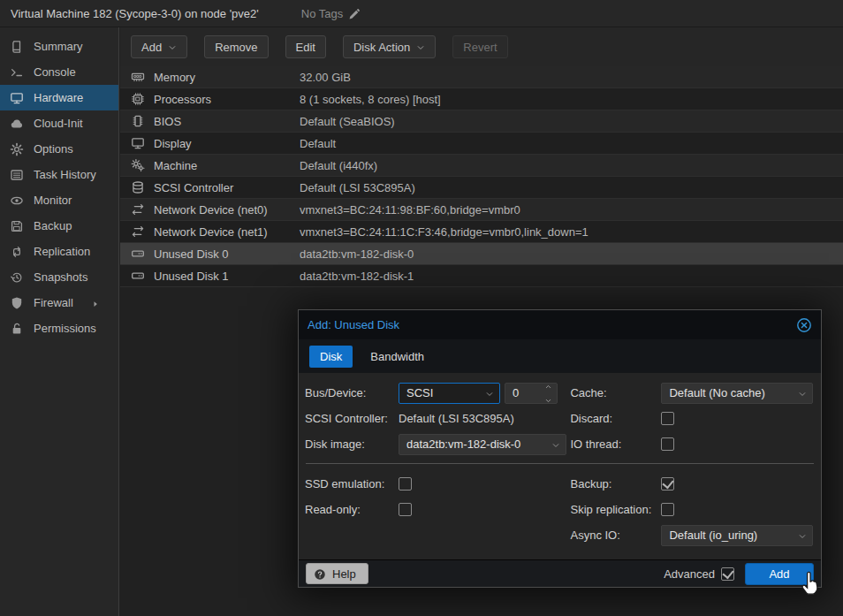  I want to click on dialog-add-button: Add, so click(779, 574).